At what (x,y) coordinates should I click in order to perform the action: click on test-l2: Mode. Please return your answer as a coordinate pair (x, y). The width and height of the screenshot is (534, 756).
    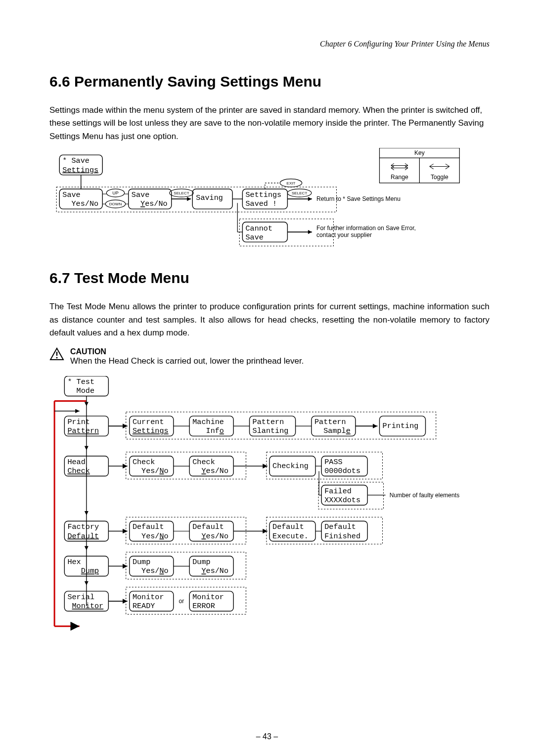
    Looking at the image, I should click on (81, 391).